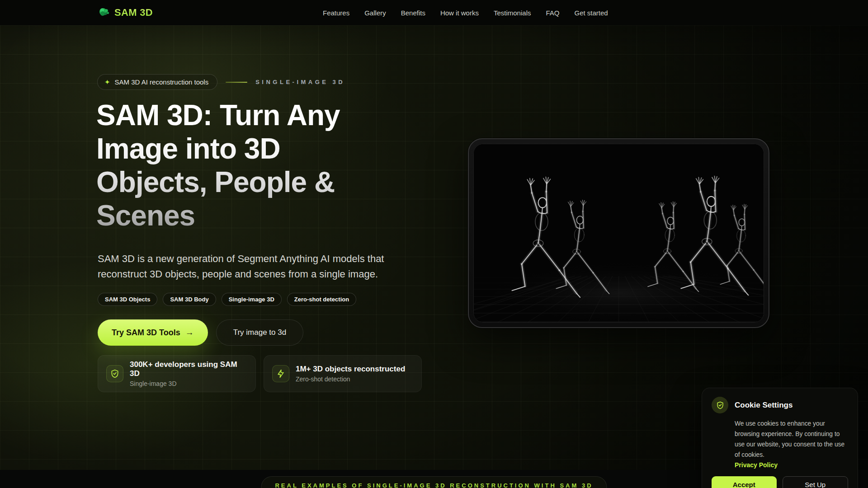 This screenshot has width=868, height=488. What do you see at coordinates (250, 165) in the screenshot?
I see `page-title: SAM 3D: Turn Any Image into 3D Objects, …` at bounding box center [250, 165].